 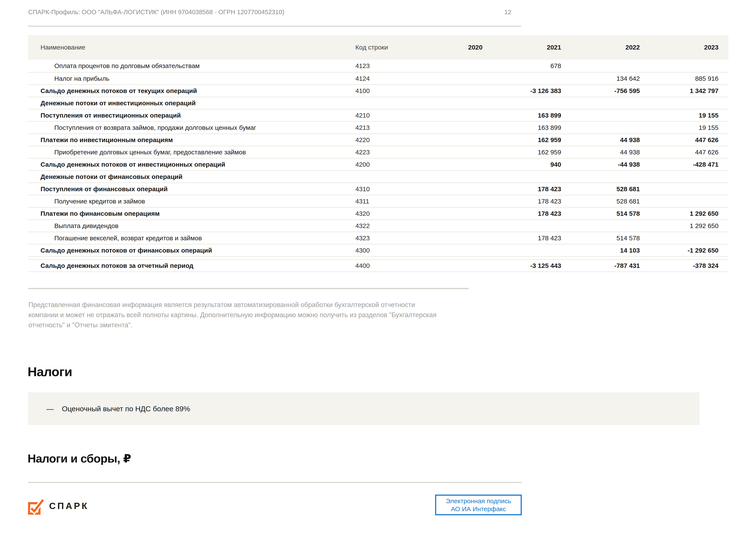 I want to click on row-value-2021: -3 125 443, so click(x=522, y=266).